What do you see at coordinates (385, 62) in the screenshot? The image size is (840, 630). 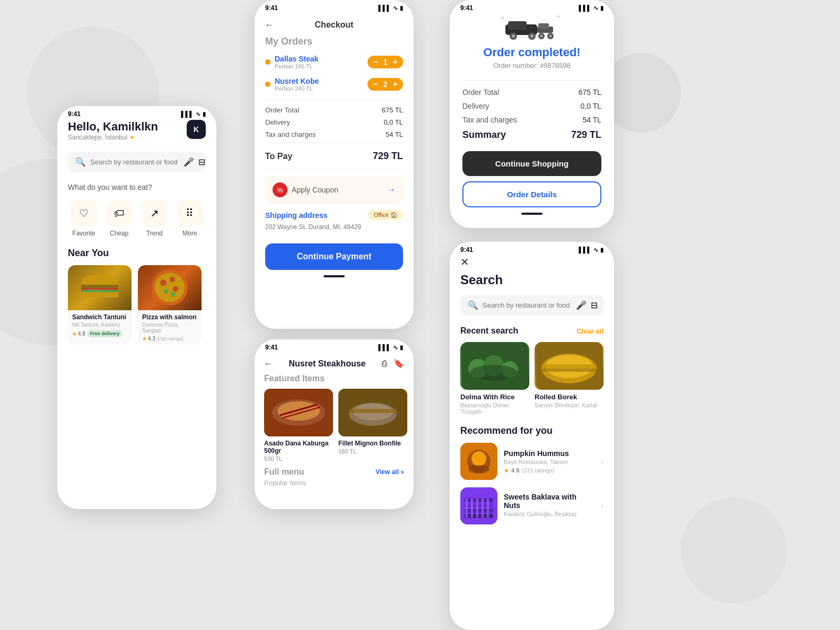 I see `qty-control-1: − 1 +` at bounding box center [385, 62].